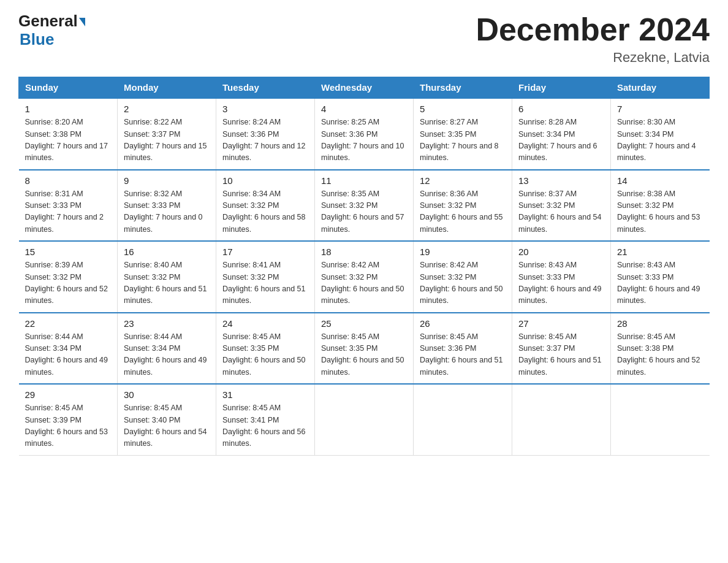  I want to click on day-info: Sunrise: 8:25 AM Sunset: 3:36 PM Dayligh…, so click(364, 140).